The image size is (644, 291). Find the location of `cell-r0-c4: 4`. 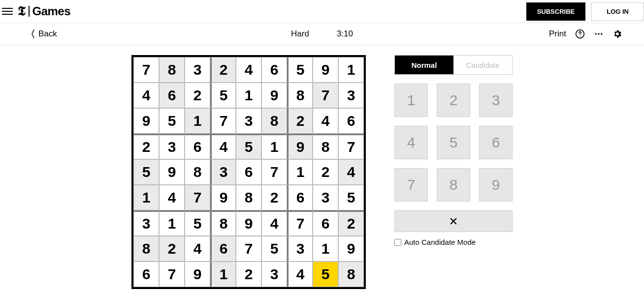

cell-r0-c4: 4 is located at coordinates (249, 70).